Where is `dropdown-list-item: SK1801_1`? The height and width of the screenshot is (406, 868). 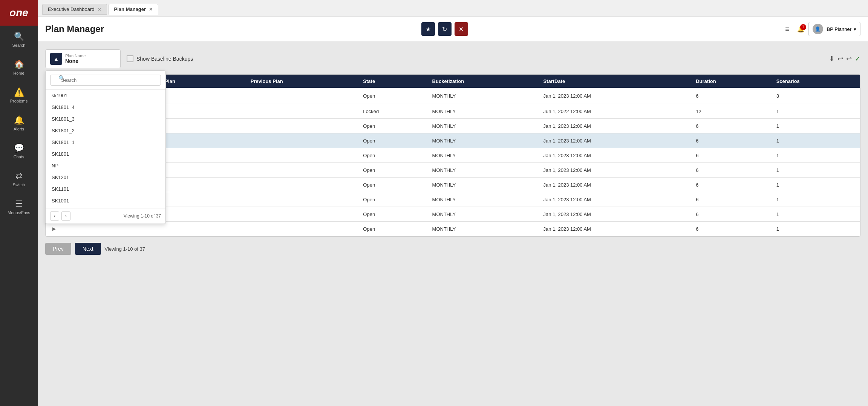 dropdown-list-item: SK1801_1 is located at coordinates (106, 142).